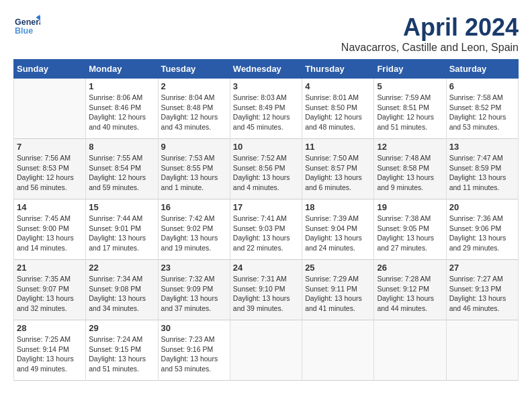 This screenshot has height=411, width=532. Describe the element at coordinates (410, 69) in the screenshot. I see `col-friday: Friday` at that location.